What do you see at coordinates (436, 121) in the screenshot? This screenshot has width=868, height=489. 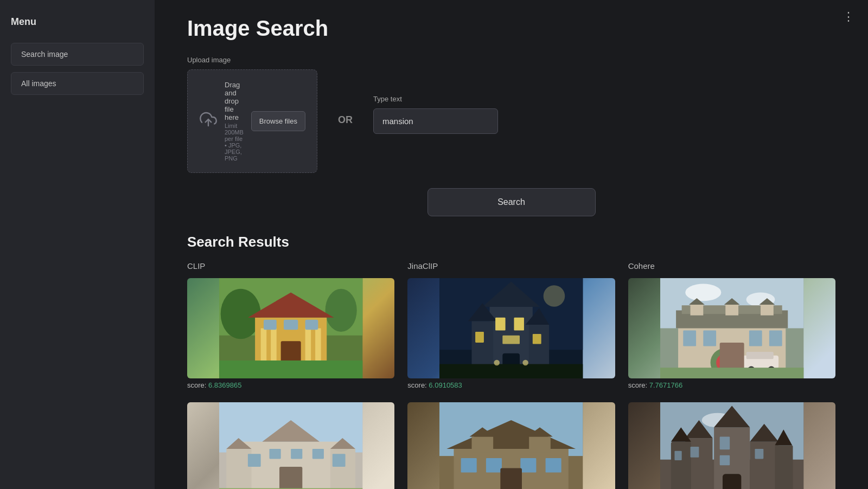 I see `type-text-input` at bounding box center [436, 121].